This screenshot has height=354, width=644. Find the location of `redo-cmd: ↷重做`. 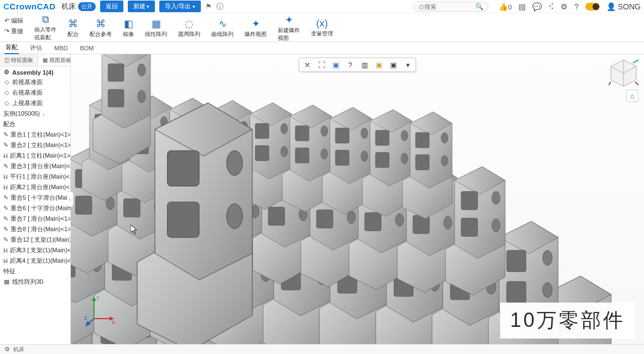

redo-cmd: ↷重做 is located at coordinates (14, 31).